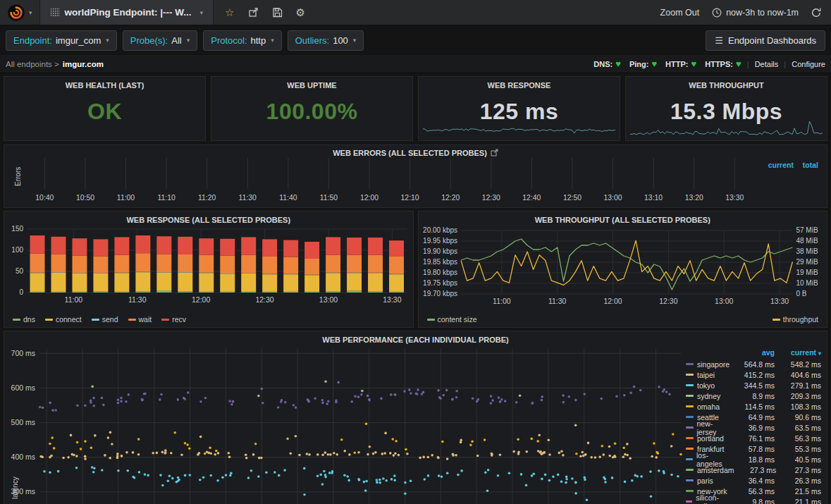 The height and width of the screenshot is (504, 831). What do you see at coordinates (753, 460) in the screenshot?
I see `legend-row-los-angeles: los-angeles18.8 ms40.5 ms` at bounding box center [753, 460].